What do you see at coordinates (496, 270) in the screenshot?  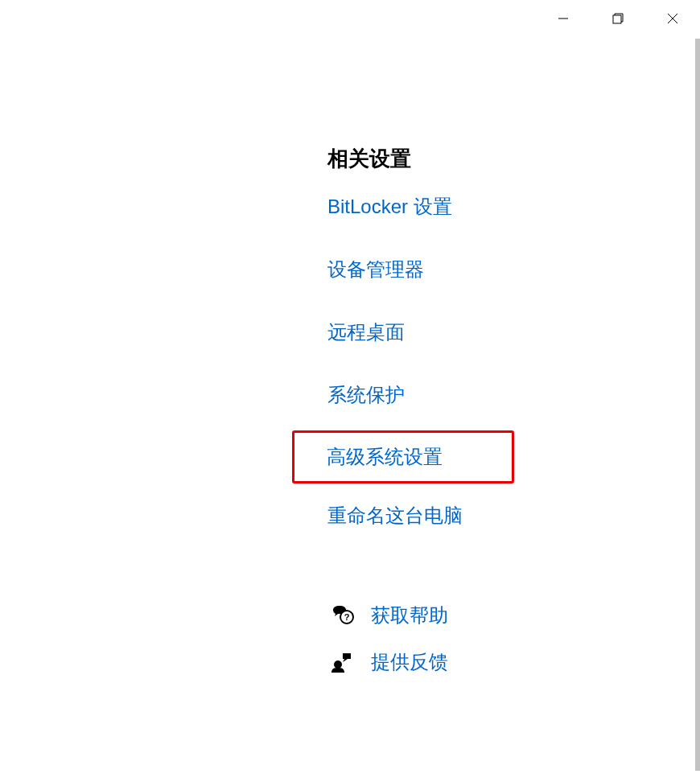 I see `link-device-manager: 设备管理器` at bounding box center [496, 270].